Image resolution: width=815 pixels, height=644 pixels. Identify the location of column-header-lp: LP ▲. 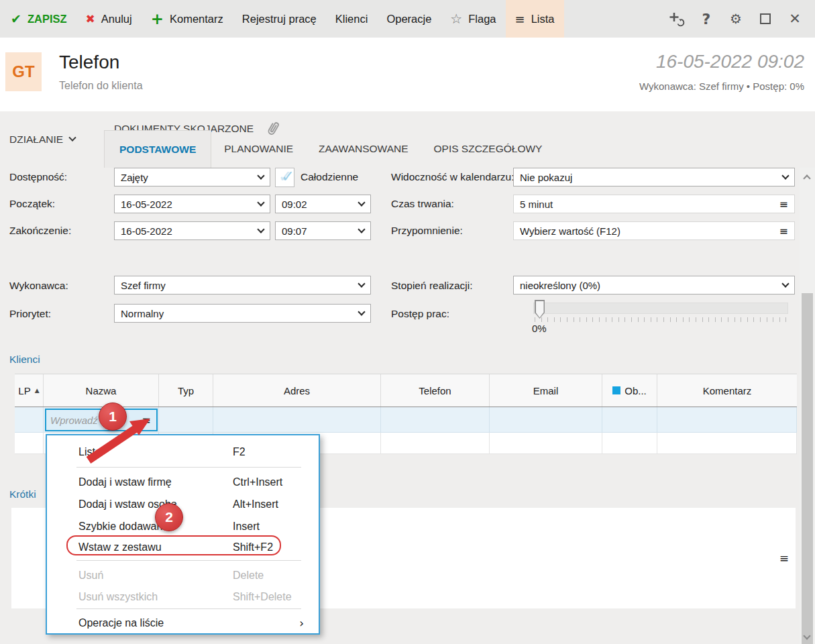
(30, 390).